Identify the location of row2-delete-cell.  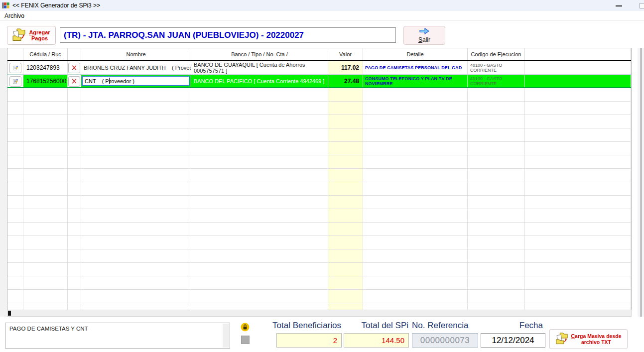
(75, 81).